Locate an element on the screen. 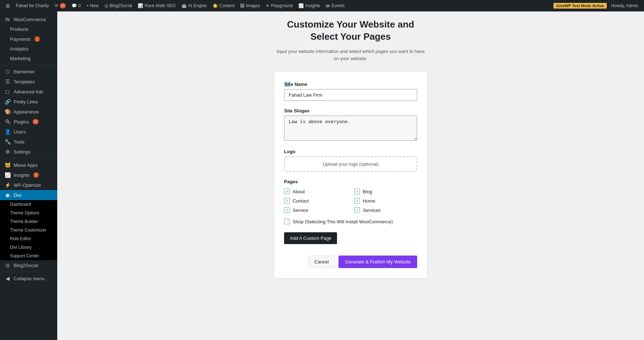 The width and height of the screenshot is (644, 340). sidebar-item-advanced-ads: ◻ Advanced Ads is located at coordinates (29, 92).